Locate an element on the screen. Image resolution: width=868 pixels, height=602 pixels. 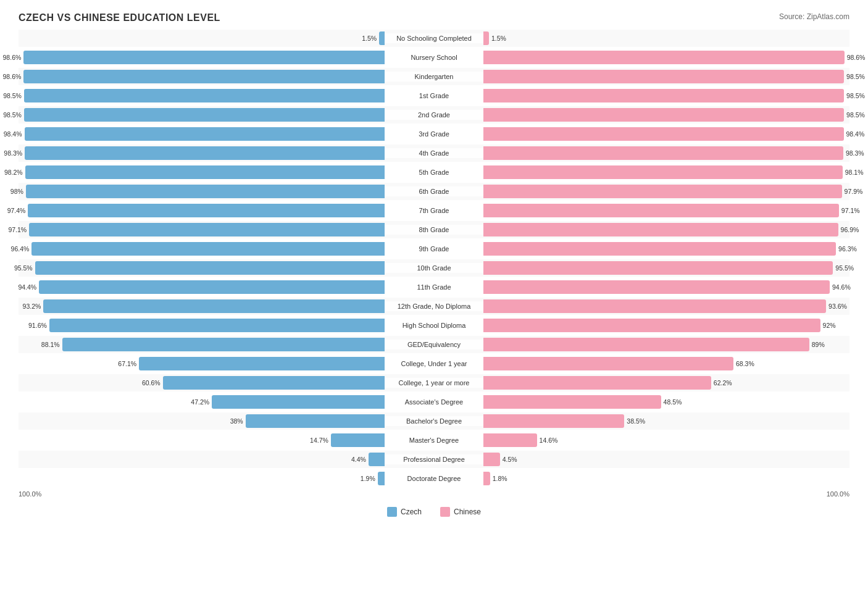
education-level-label: 4th Grade is located at coordinates (434, 153).